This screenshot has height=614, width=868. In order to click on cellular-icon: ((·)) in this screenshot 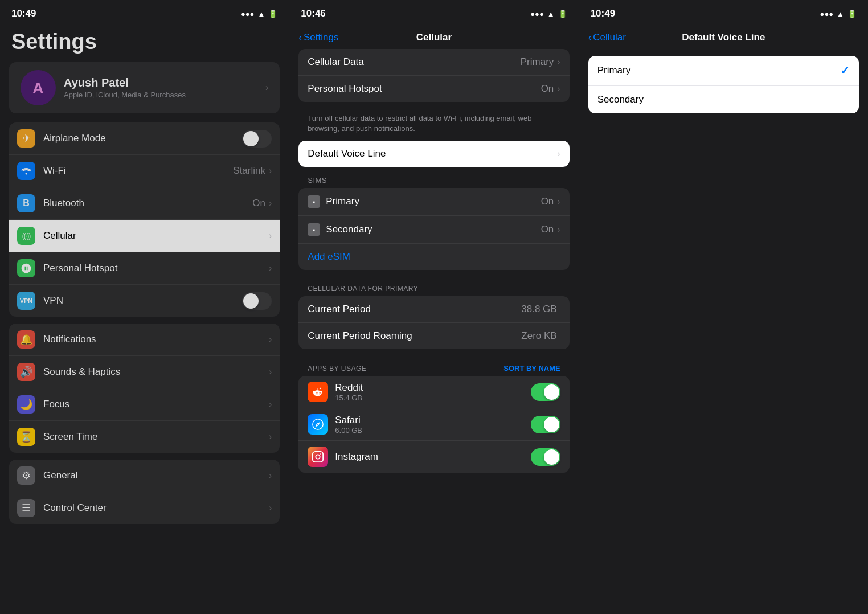, I will do `click(26, 236)`.